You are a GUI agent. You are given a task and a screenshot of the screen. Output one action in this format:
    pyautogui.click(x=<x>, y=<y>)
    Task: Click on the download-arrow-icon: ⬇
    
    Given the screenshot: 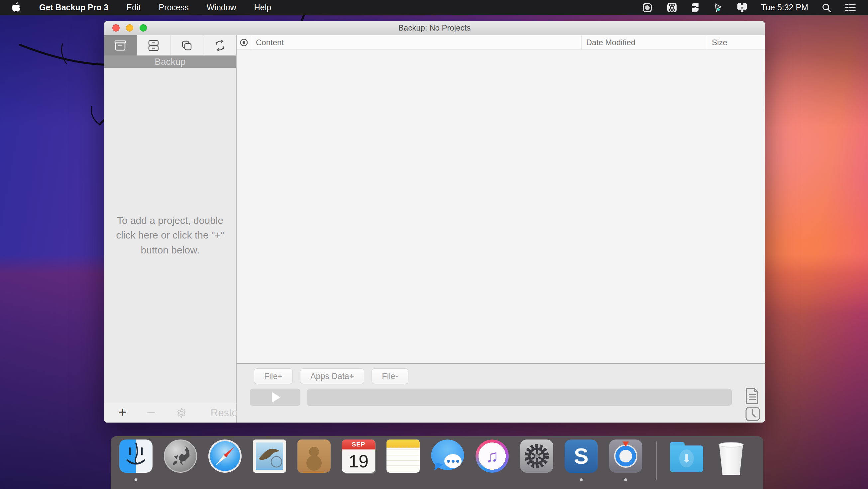 What is the action you would take?
    pyautogui.click(x=687, y=459)
    